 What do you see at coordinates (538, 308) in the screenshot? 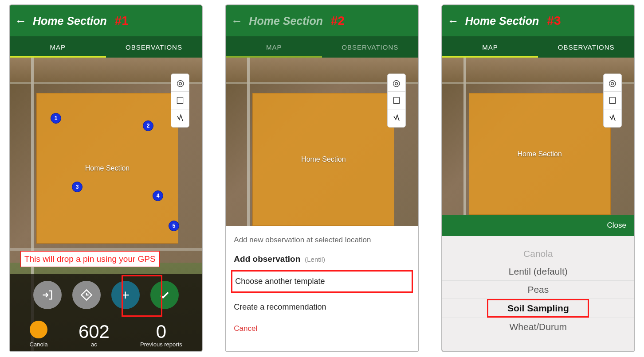
I see `annotation-highlight-box: Soil Sampling` at bounding box center [538, 308].